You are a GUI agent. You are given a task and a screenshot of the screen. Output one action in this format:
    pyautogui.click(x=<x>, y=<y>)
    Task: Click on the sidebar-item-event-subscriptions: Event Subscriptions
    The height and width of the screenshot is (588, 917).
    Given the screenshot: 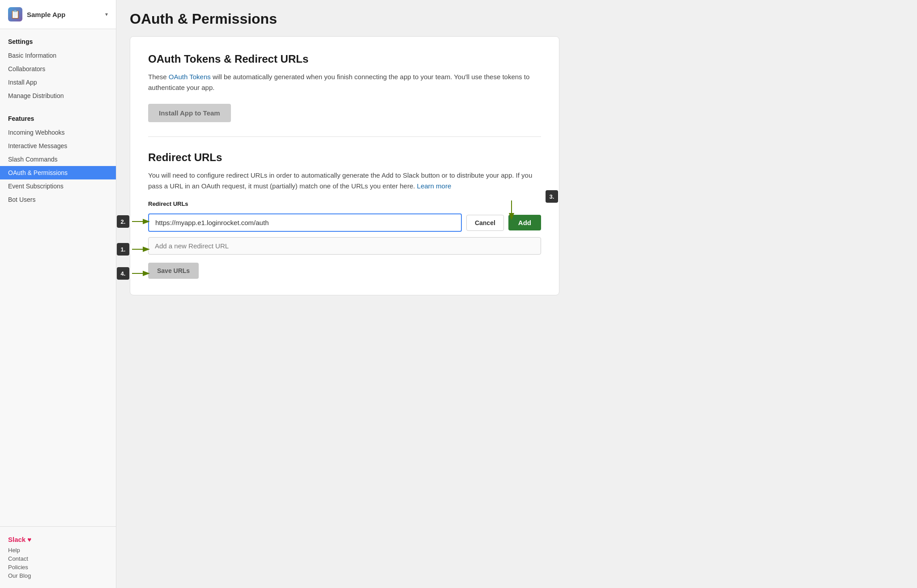 What is the action you would take?
    pyautogui.click(x=58, y=186)
    